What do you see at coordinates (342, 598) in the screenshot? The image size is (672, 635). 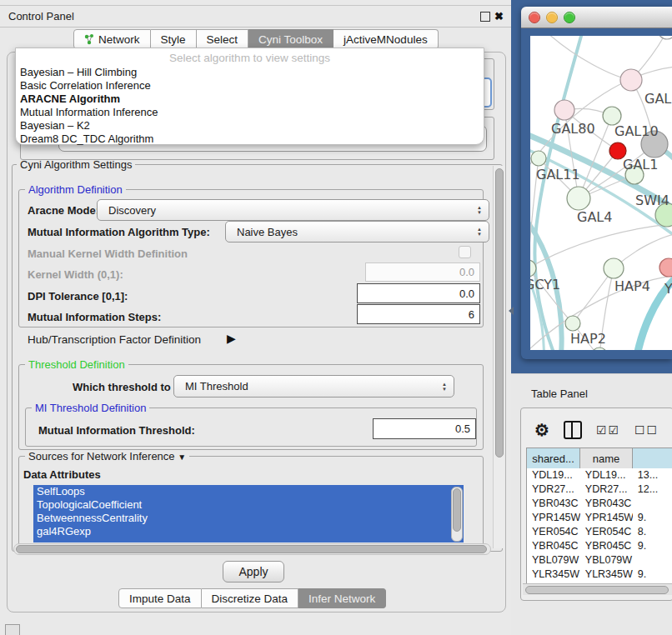 I see `tab-infer-network: Infer Network` at bounding box center [342, 598].